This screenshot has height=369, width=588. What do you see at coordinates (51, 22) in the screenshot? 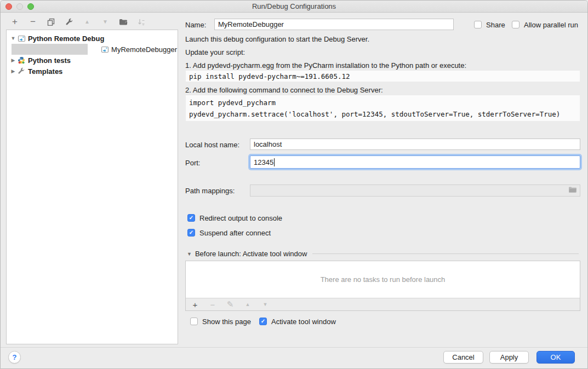
I see `copy-configuration-icon` at bounding box center [51, 22].